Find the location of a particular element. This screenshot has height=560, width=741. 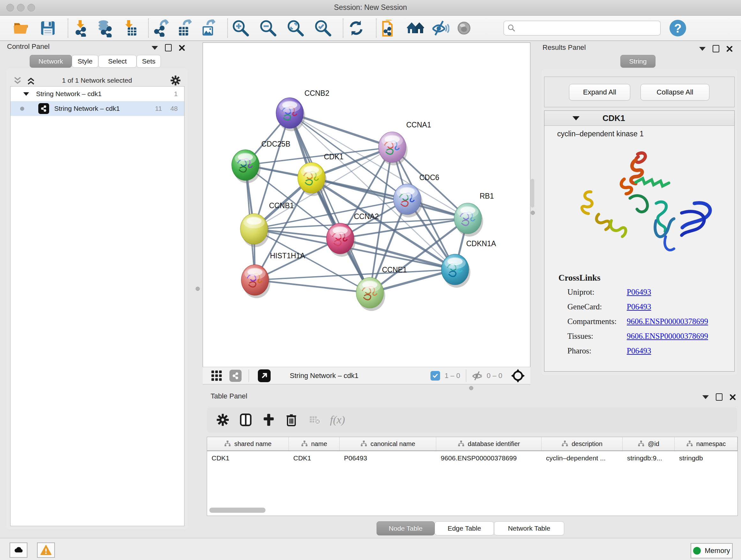

section-collapse-icon is located at coordinates (576, 118).